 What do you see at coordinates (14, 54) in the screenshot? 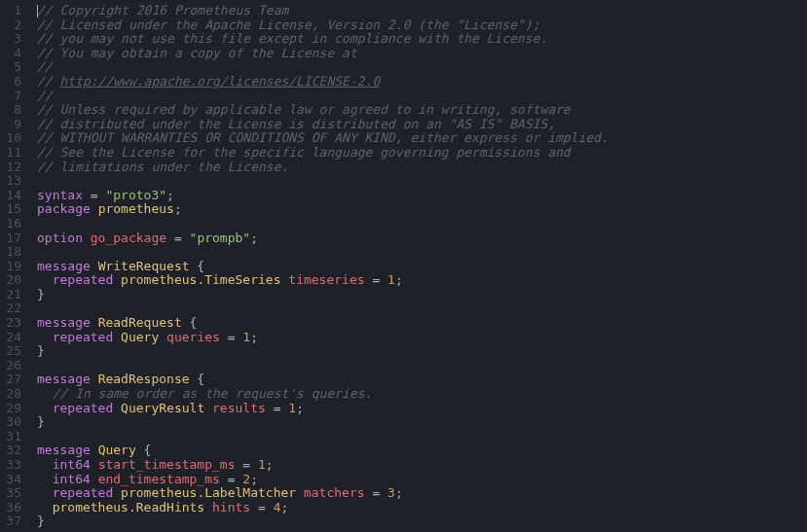
I see `line-number: 4` at bounding box center [14, 54].